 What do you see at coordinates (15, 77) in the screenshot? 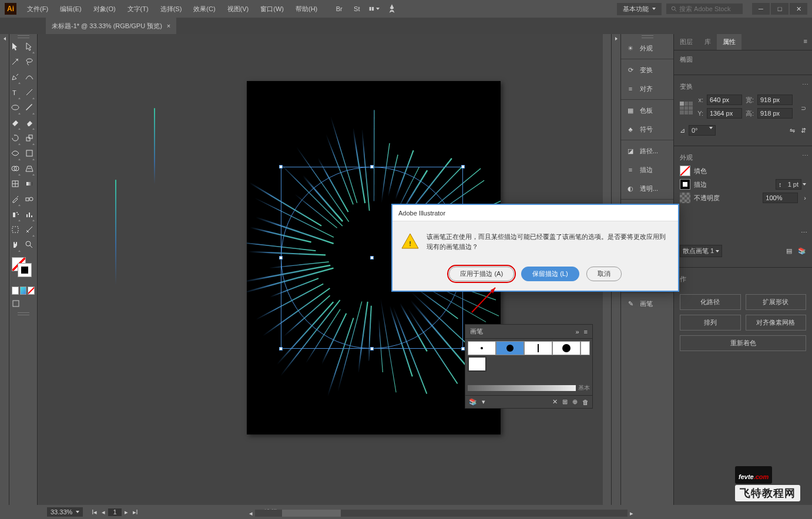
I see `pen-tool` at bounding box center [15, 77].